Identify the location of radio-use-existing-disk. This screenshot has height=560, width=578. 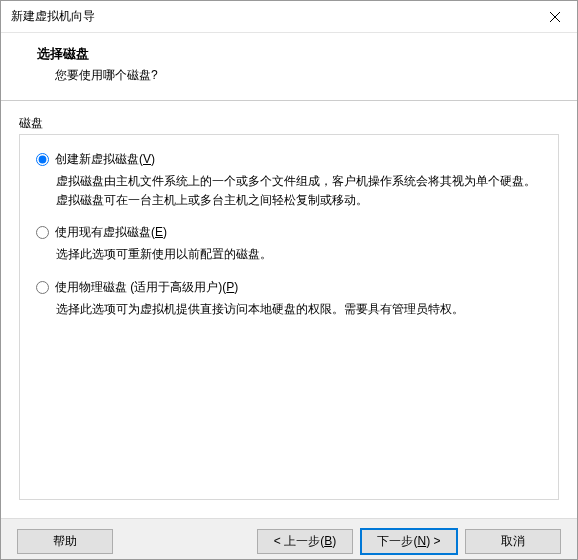
(42, 232).